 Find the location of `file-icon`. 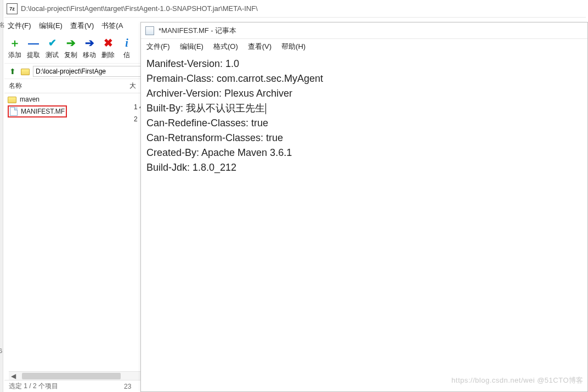

file-icon is located at coordinates (14, 111).